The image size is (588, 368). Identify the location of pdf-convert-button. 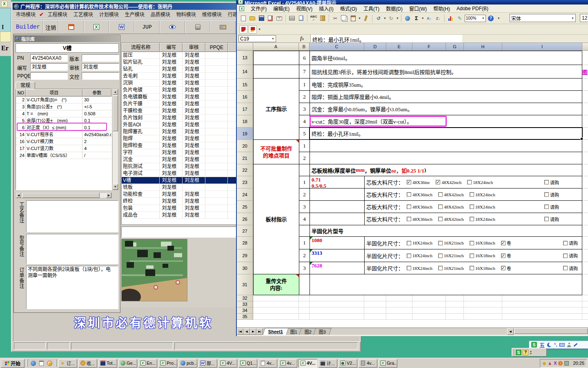
(243, 29).